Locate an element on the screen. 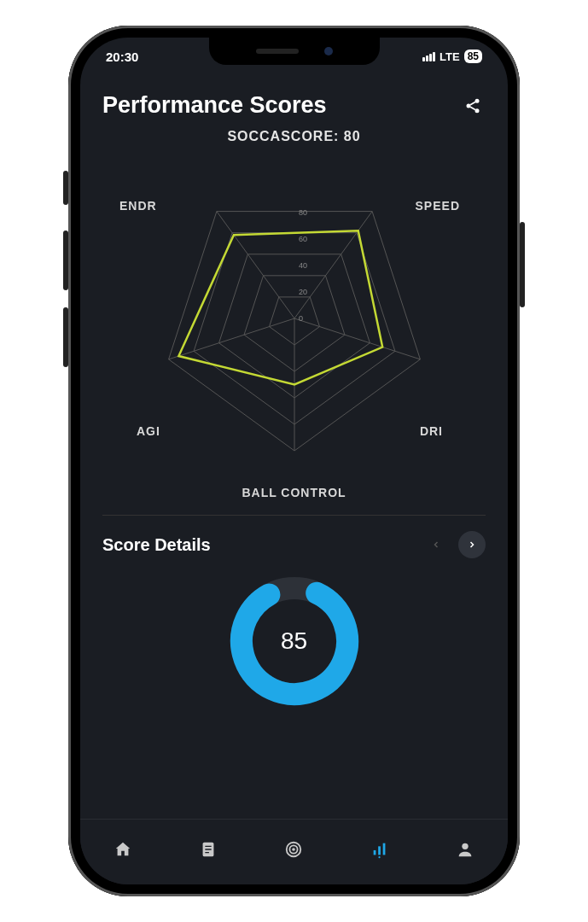 This screenshot has width=588, height=922. axis-label-agi: AGI is located at coordinates (148, 431).